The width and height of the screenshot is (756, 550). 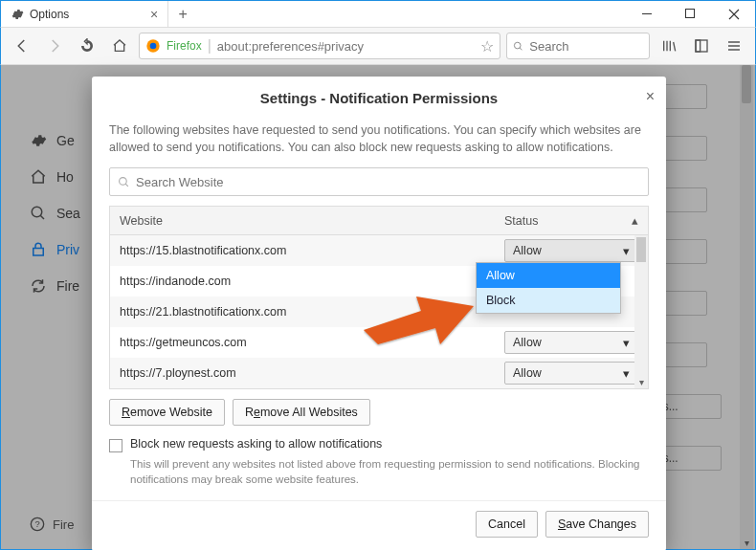 I want to click on address-bar: Firefox | about:preferences#privacy ☆, so click(x=320, y=46).